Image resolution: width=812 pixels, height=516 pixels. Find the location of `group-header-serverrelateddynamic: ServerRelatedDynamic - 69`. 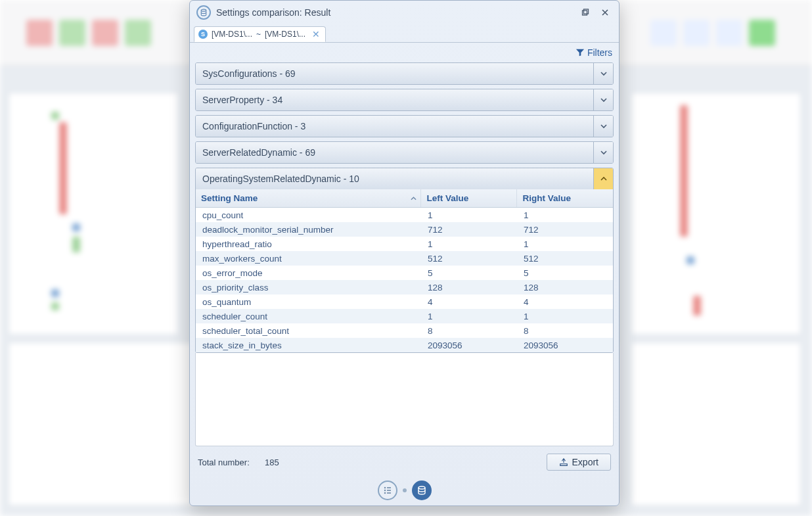

group-header-serverrelateddynamic: ServerRelatedDynamic - 69 is located at coordinates (405, 152).